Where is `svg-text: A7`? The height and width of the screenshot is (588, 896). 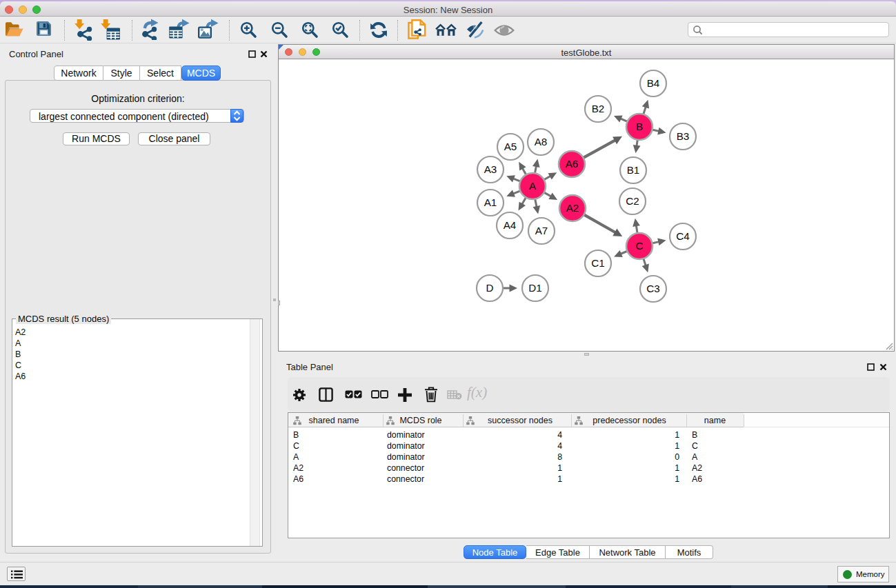 svg-text: A7 is located at coordinates (542, 230).